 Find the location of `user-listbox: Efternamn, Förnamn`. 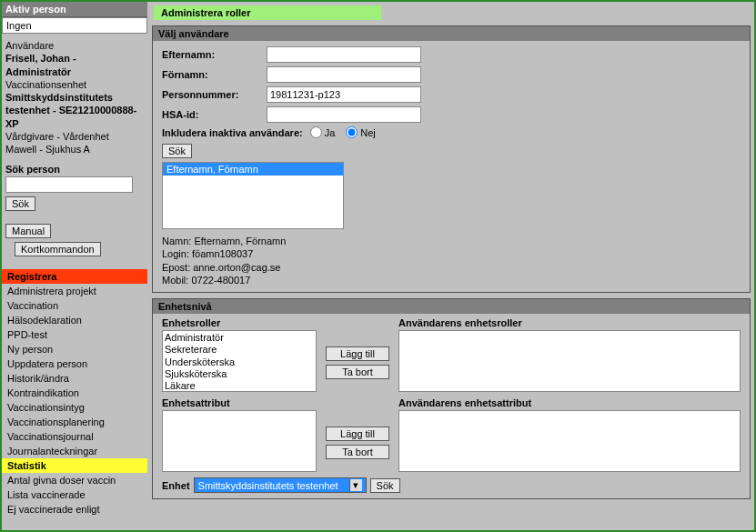

user-listbox: Efternamn, Förnamn is located at coordinates (253, 196).